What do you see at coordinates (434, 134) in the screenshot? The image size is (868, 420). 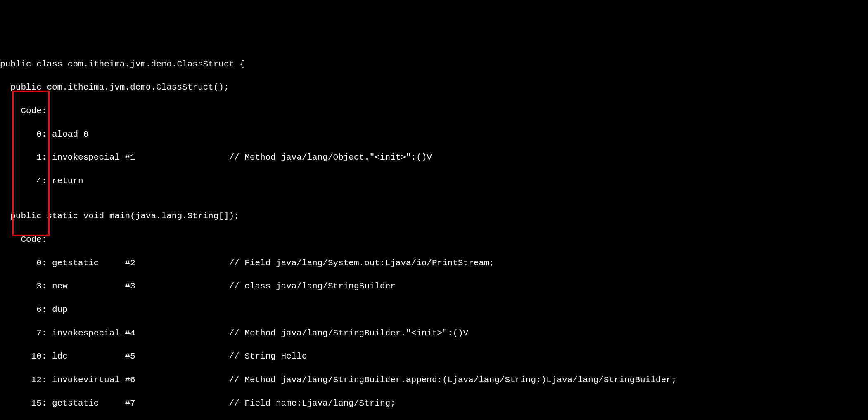 I see `code-line: 0: aload_0` at bounding box center [434, 134].